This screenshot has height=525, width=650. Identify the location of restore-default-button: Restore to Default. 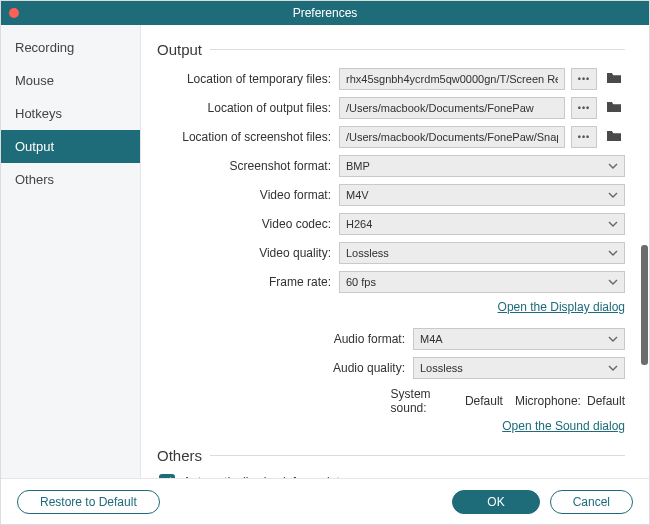
(88, 502).